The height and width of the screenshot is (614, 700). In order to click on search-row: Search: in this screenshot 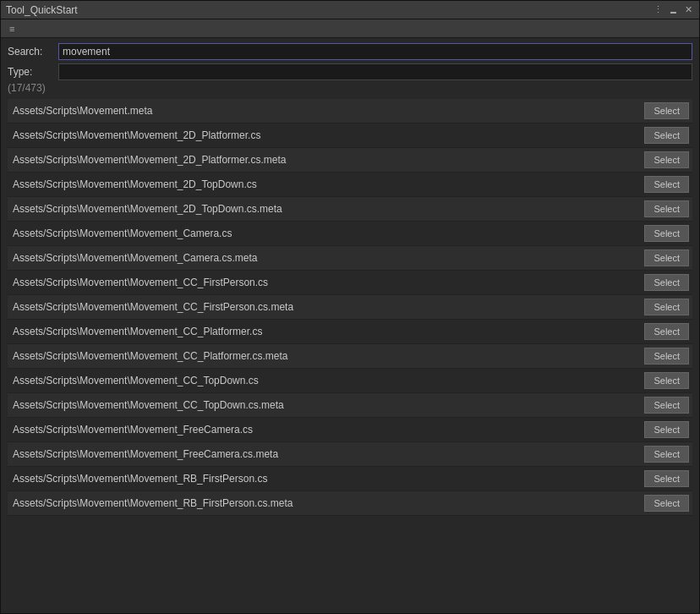, I will do `click(350, 52)`.